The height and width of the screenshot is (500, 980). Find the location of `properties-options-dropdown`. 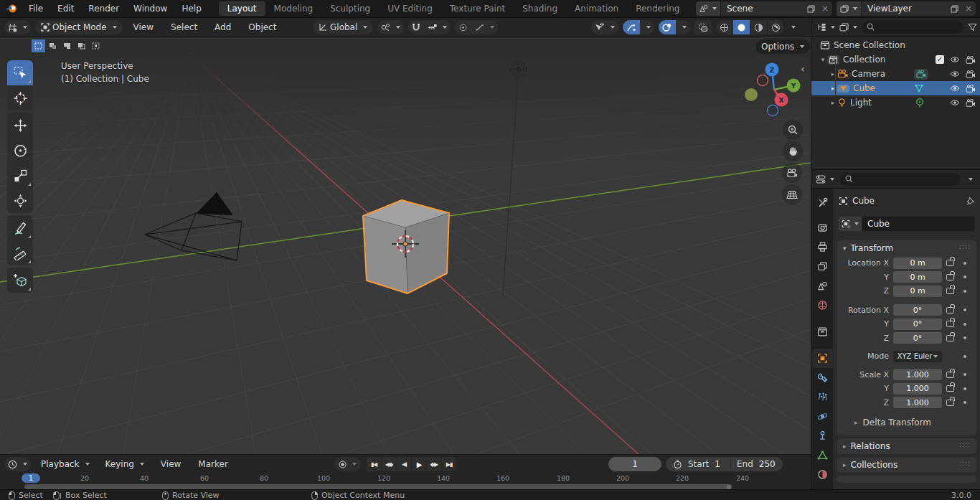

properties-options-dropdown is located at coordinates (971, 179).